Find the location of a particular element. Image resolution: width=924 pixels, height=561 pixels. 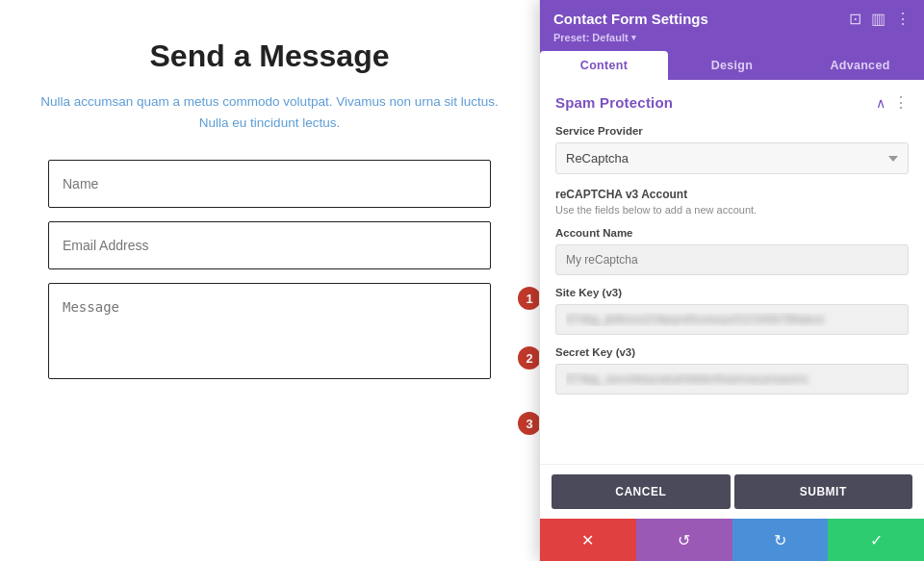

recaptcha-title: reCAPTCHA v3 Account is located at coordinates (732, 194).